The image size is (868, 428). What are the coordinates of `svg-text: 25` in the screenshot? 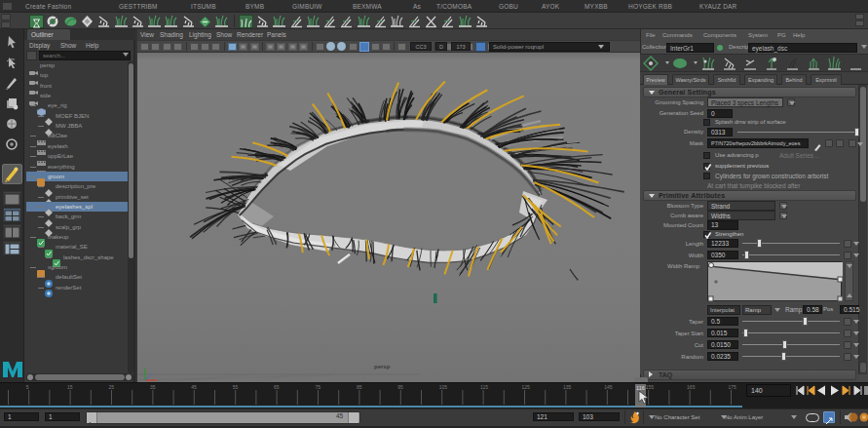 It's located at (112, 387).